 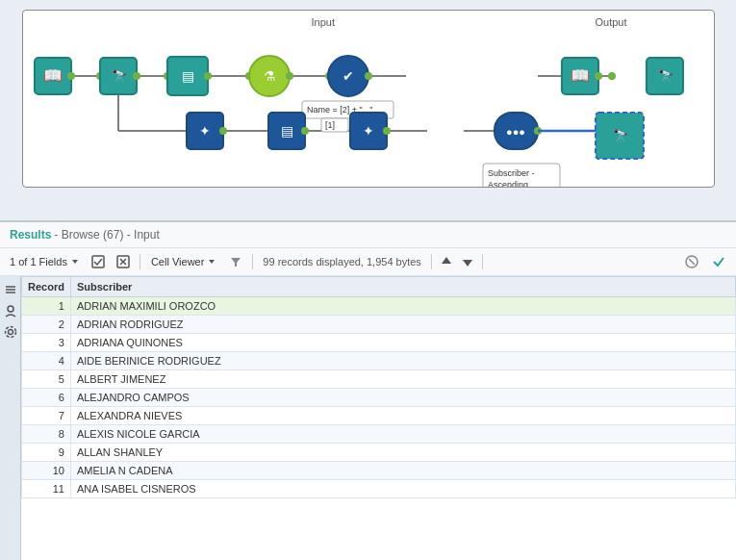 I want to click on svg-text: Ascending, so click(x=508, y=183).